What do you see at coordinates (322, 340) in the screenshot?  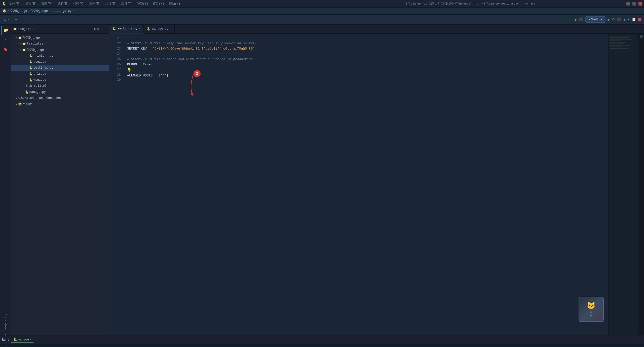 I see `bottom-tab-bar: Run: 🐍 manage ✕ ⋮ ─` at bounding box center [322, 340].